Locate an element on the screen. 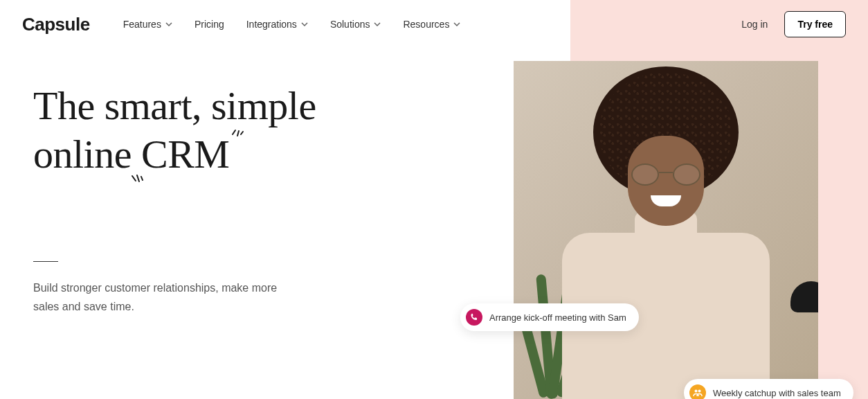  try-free-button: Try free is located at coordinates (815, 24).